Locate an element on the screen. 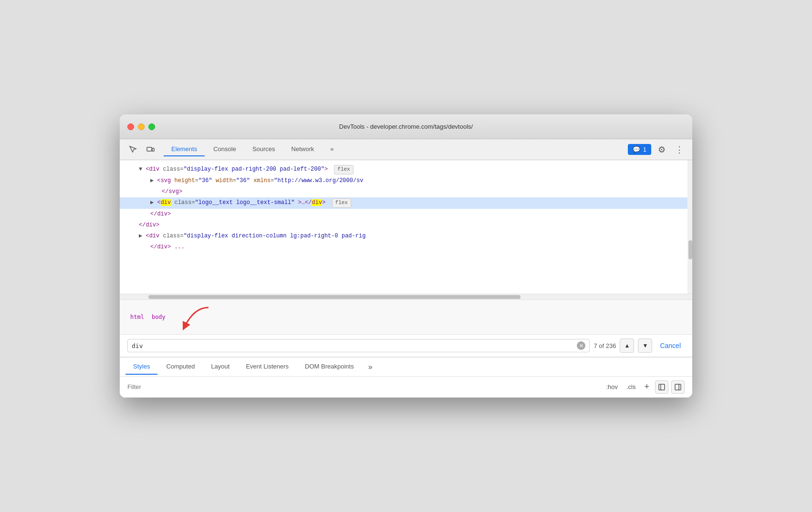  toggle-sidebar-button is located at coordinates (662, 387).